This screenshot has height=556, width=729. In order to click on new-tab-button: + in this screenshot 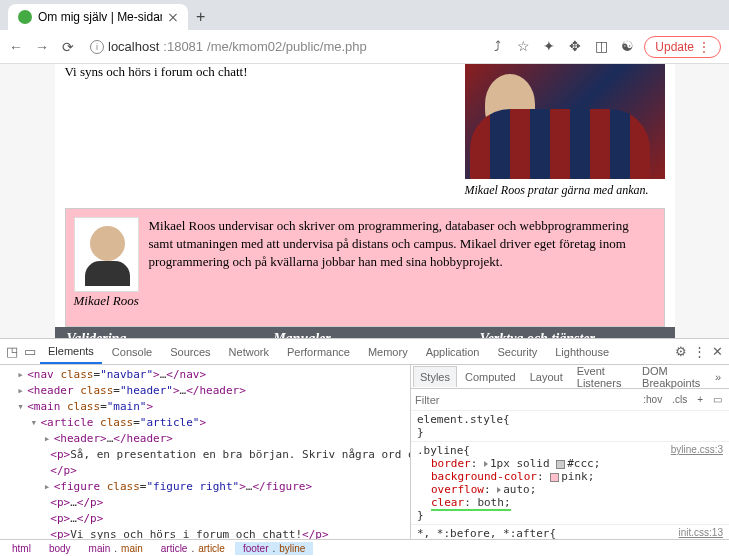, I will do `click(200, 17)`.